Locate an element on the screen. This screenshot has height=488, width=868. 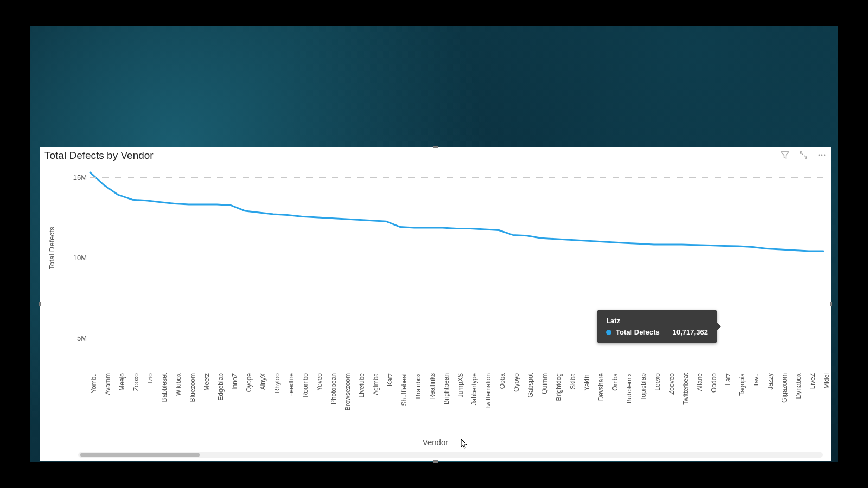
x-tick-label: Rhyloo is located at coordinates (277, 383).